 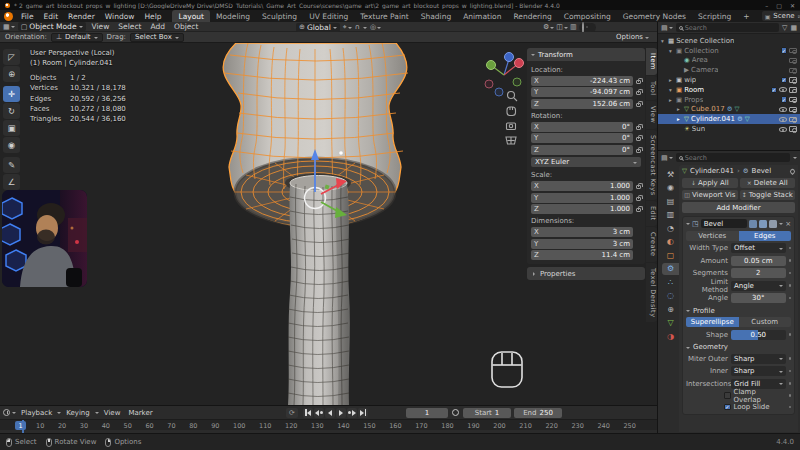 I want to click on show-gizmo-icon: ⚙, so click(x=548, y=27).